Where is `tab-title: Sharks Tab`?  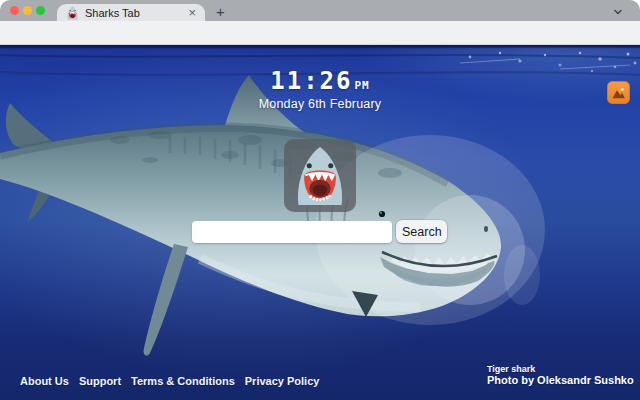 tab-title: Sharks Tab is located at coordinates (136, 13).